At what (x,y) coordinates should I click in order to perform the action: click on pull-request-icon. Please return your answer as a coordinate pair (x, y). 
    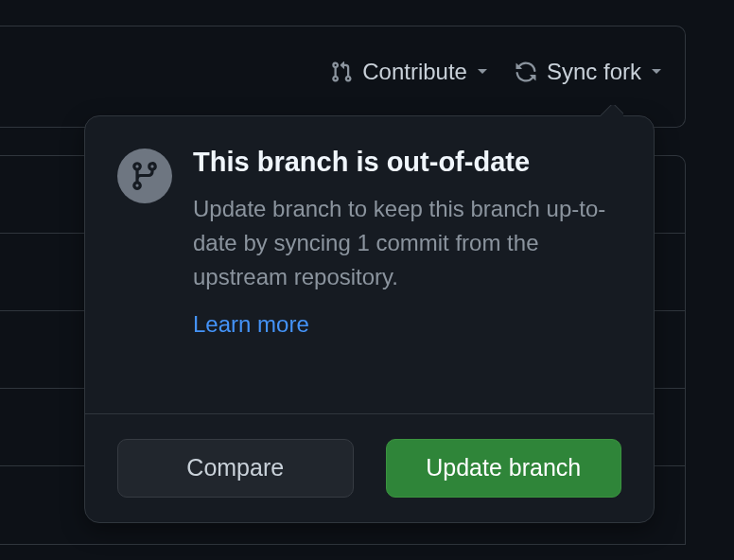
    Looking at the image, I should click on (341, 72).